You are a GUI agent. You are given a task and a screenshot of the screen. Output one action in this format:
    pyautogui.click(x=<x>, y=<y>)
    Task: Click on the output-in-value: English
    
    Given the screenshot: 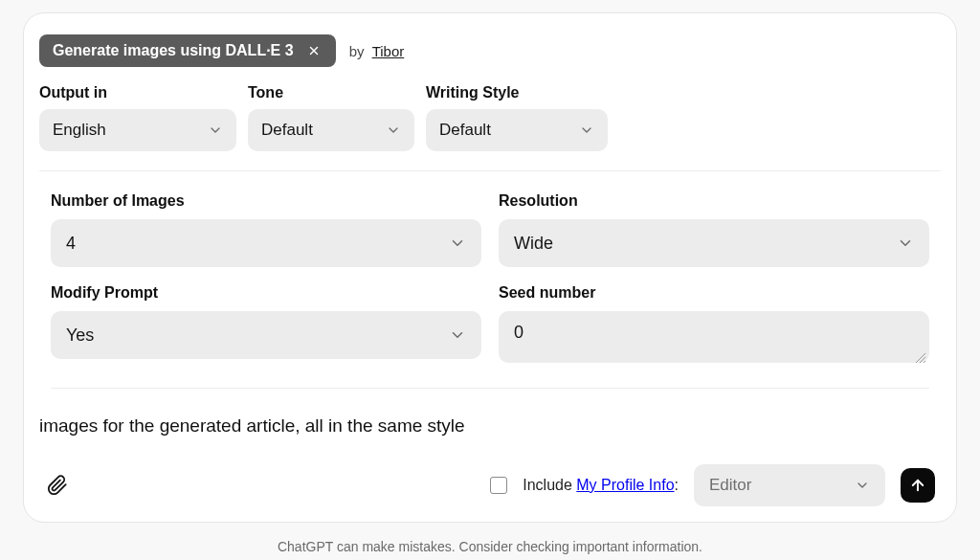 What is the action you would take?
    pyautogui.click(x=79, y=130)
    